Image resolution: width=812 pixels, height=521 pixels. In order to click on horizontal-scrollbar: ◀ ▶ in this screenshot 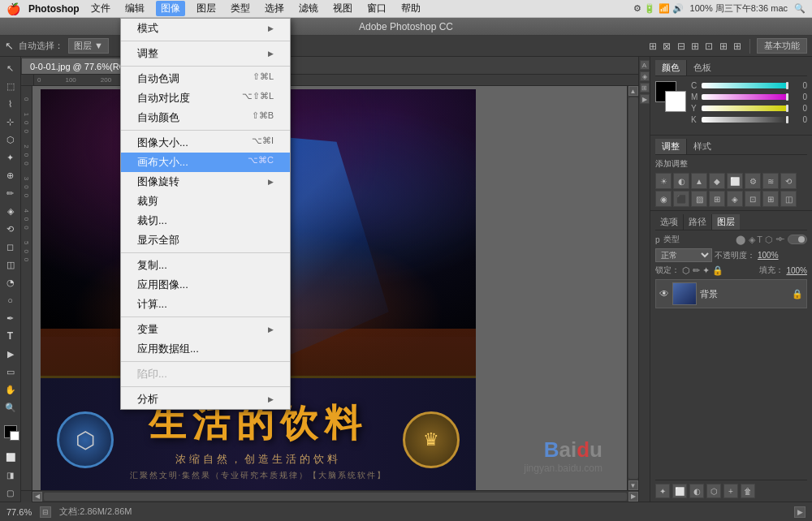, I will do `click(330, 496)`.